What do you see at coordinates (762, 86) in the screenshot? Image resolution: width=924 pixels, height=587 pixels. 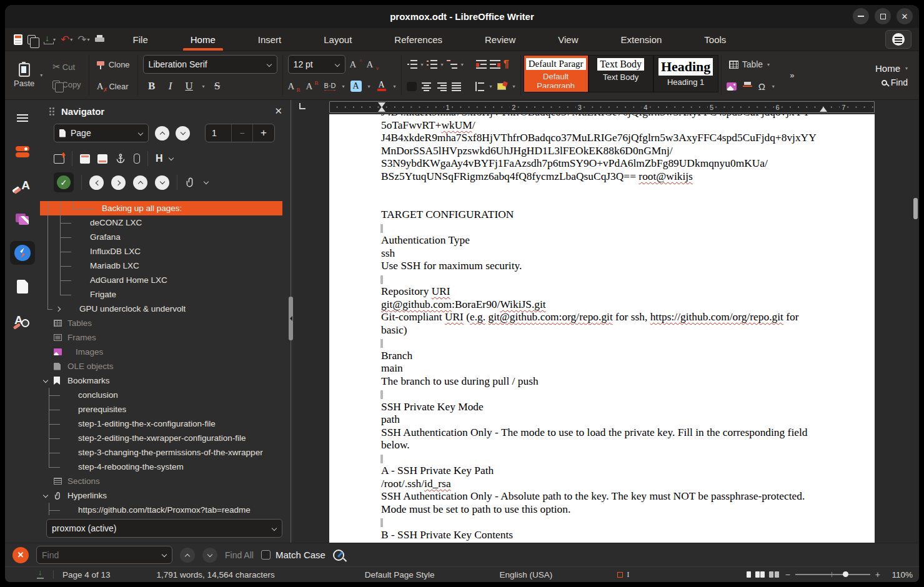 I see `special-character-button: Ω` at bounding box center [762, 86].